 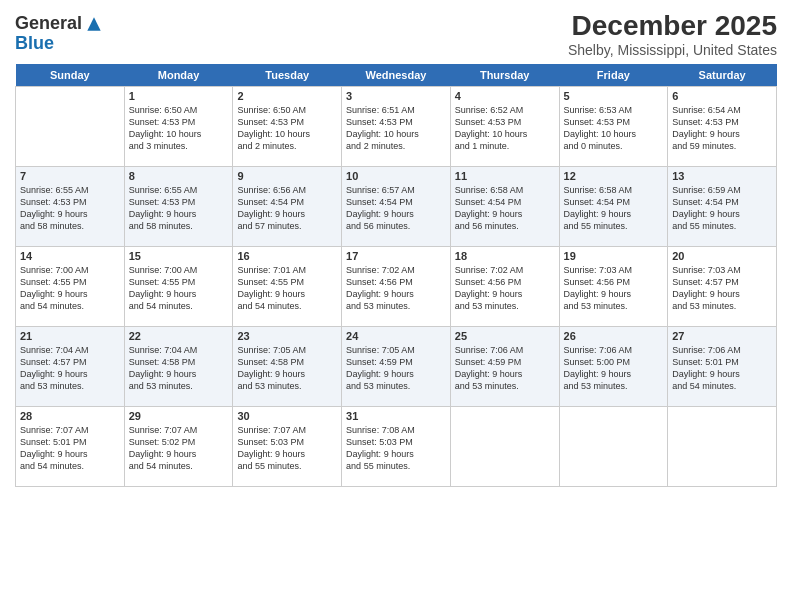 I want to click on day-number: 16, so click(x=287, y=256).